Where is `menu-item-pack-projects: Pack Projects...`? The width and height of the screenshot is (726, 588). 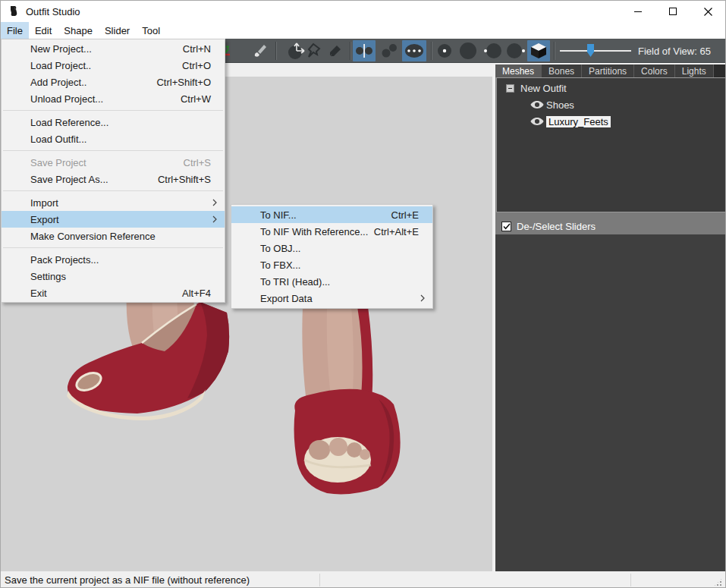 menu-item-pack-projects: Pack Projects... is located at coordinates (113, 259).